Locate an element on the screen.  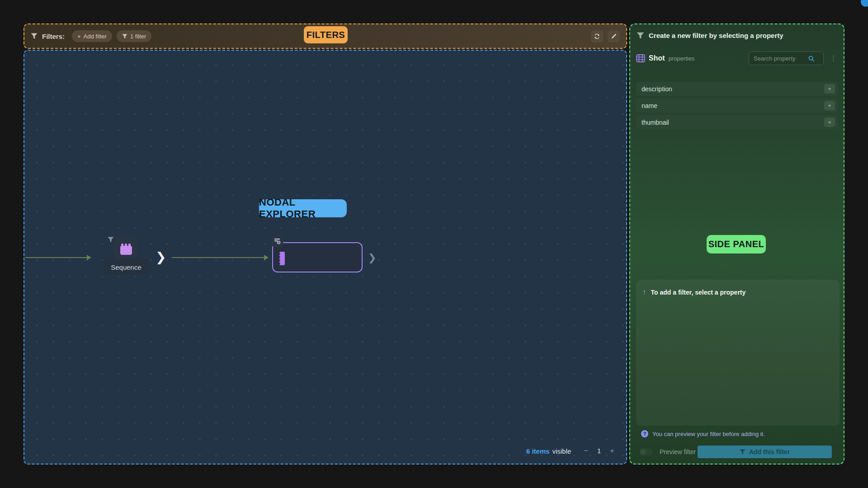
preview-filter-toggle is located at coordinates (646, 452).